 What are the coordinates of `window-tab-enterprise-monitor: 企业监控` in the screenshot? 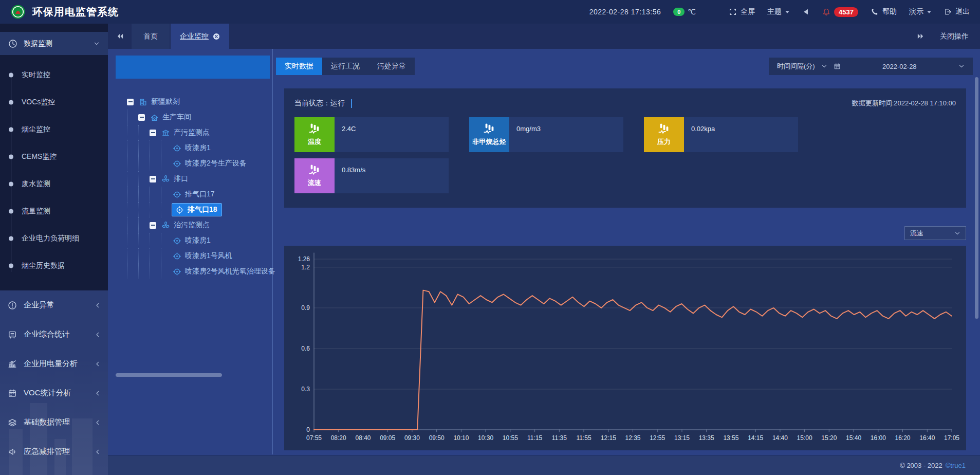 It's located at (200, 36).